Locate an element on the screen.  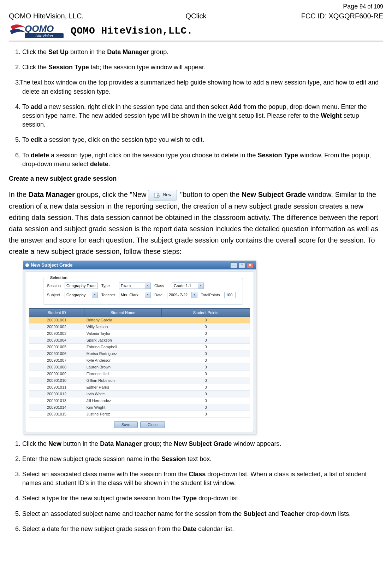
date-label: Date is located at coordinates (160, 295).